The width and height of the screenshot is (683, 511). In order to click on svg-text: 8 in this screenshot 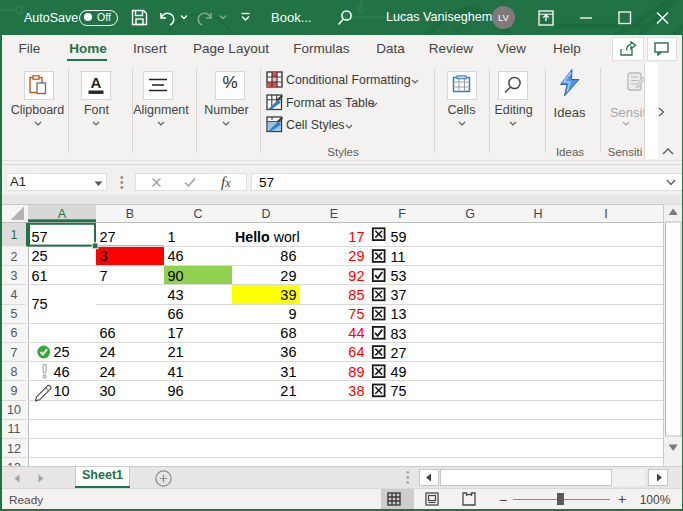, I will do `click(14, 372)`.